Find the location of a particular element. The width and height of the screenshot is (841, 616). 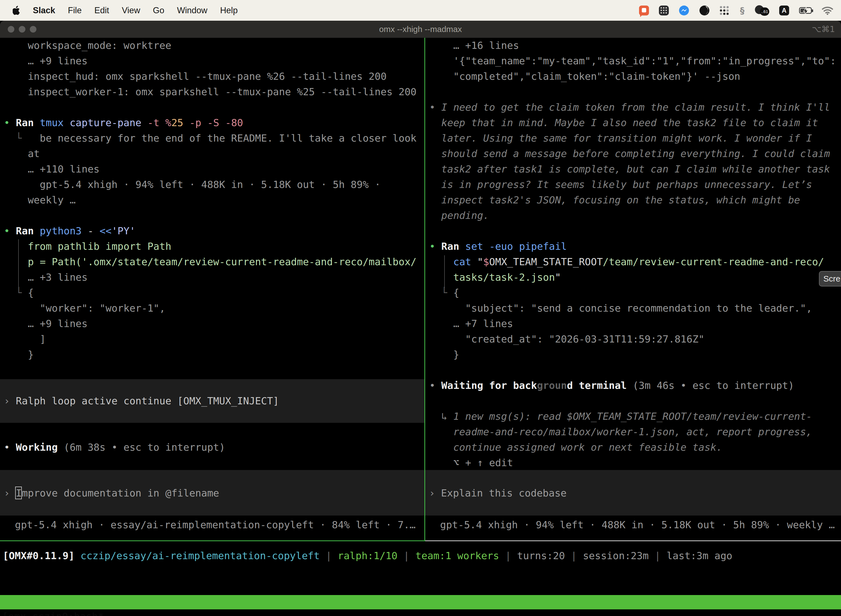

crescent-app-icon is located at coordinates (705, 10).